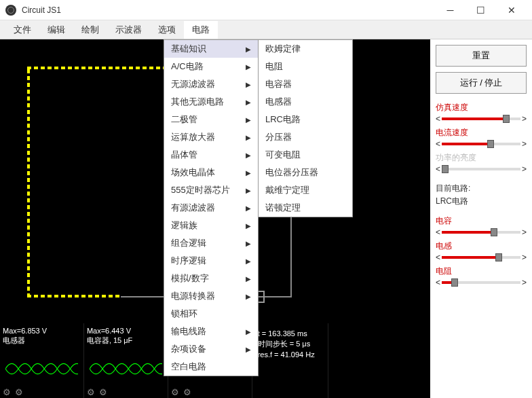 This screenshot has height=398, width=532. I want to click on slider-label: 电流速度, so click(481, 133).